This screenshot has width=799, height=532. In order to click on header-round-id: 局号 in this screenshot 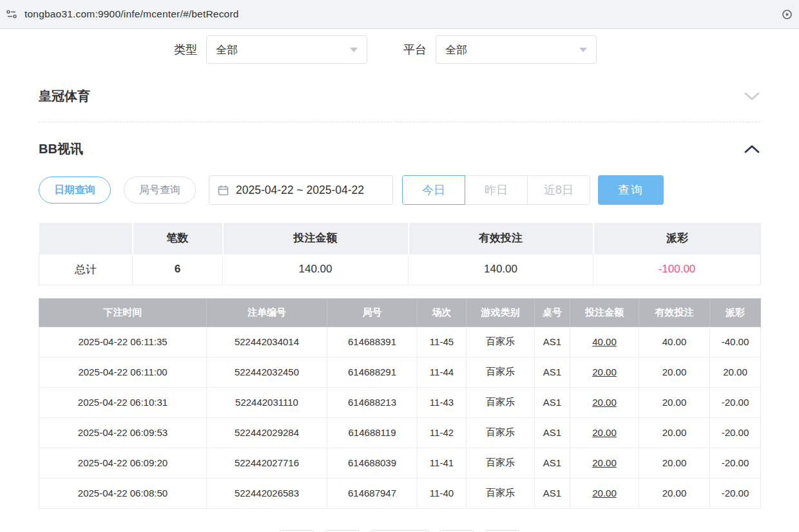, I will do `click(372, 312)`.